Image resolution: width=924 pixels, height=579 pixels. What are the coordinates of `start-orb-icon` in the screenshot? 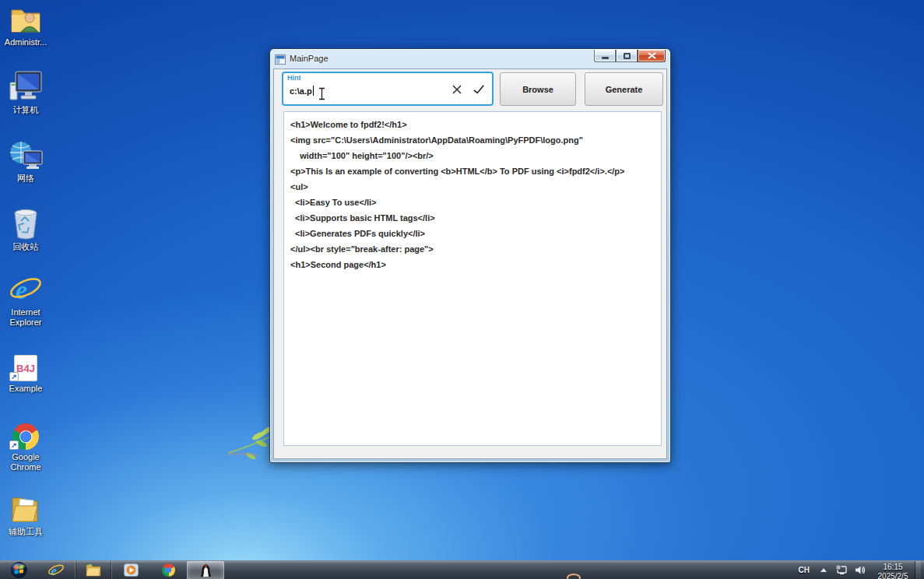 It's located at (19, 570).